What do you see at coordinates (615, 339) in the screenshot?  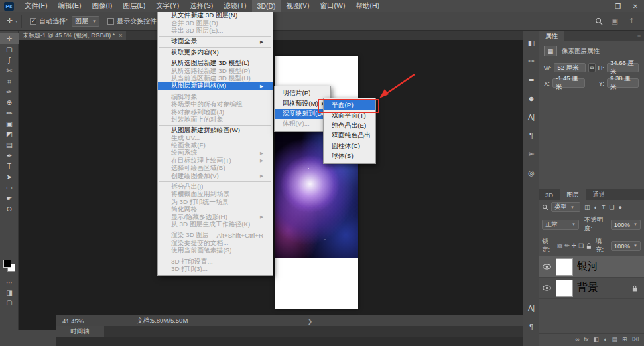 I see `new-group-icon: ▤` at bounding box center [615, 339].